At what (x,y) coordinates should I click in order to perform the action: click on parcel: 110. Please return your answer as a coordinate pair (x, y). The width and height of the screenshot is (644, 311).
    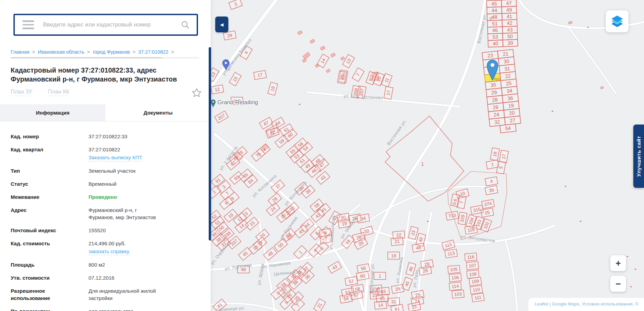
    Looking at the image, I should click on (477, 290).